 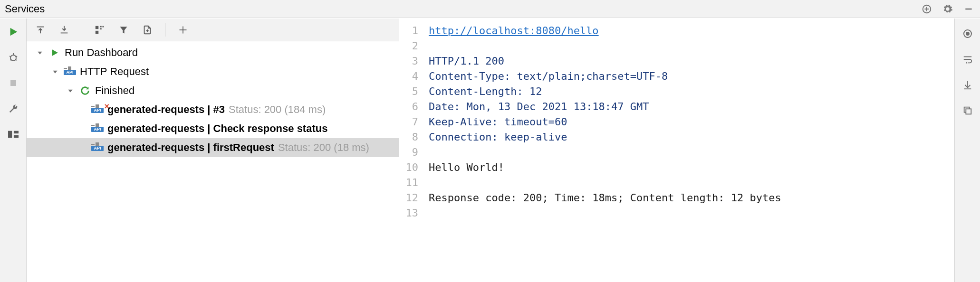 I want to click on wrench-icon, so click(x=13, y=109).